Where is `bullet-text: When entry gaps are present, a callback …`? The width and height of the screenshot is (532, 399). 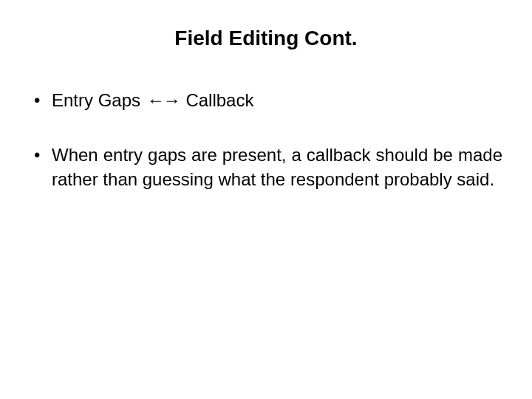
bullet-text: When entry gaps are present, a callback … is located at coordinates (277, 167).